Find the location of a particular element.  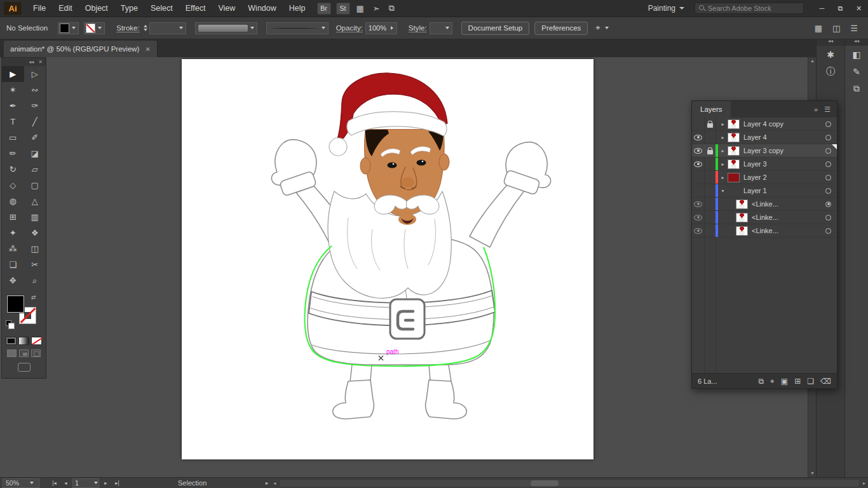

zoom-tool: ⌕ is located at coordinates (36, 281).